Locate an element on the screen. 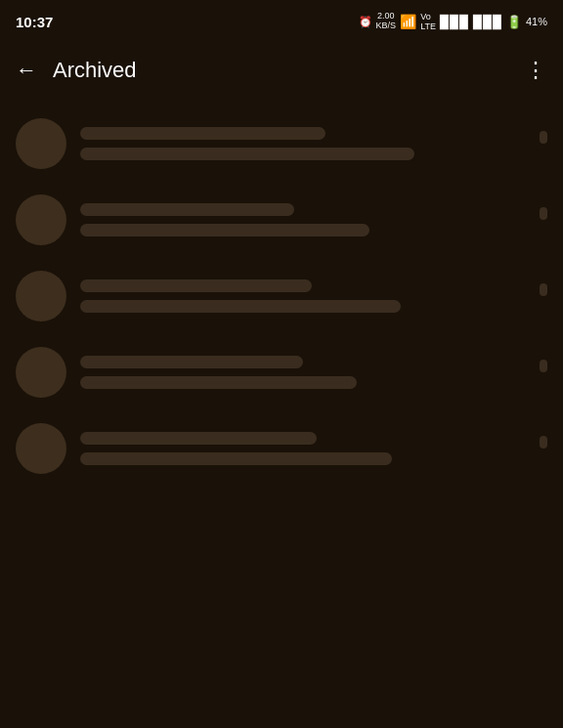 The width and height of the screenshot is (563, 728). header-left: ← Archived is located at coordinates (76, 70).